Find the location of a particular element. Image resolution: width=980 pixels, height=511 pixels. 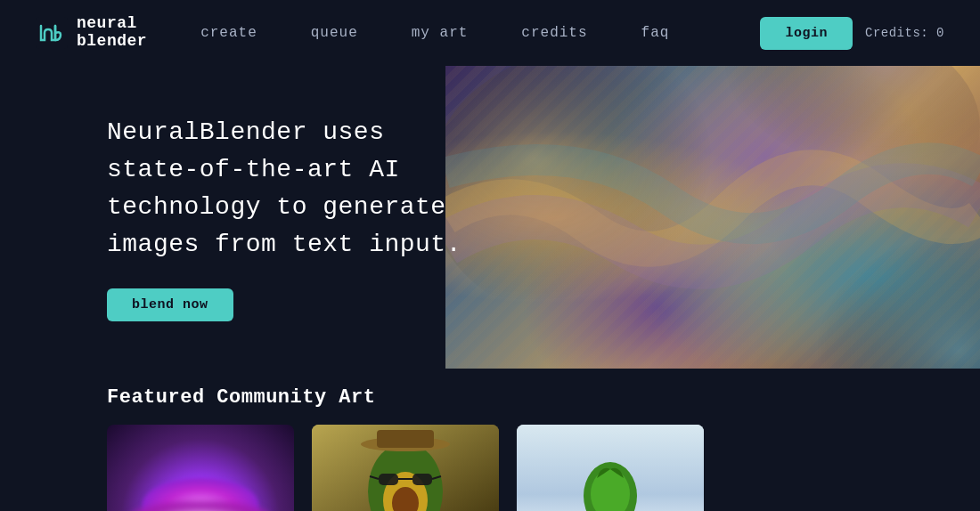

logo-text: neural blender is located at coordinates (112, 33).